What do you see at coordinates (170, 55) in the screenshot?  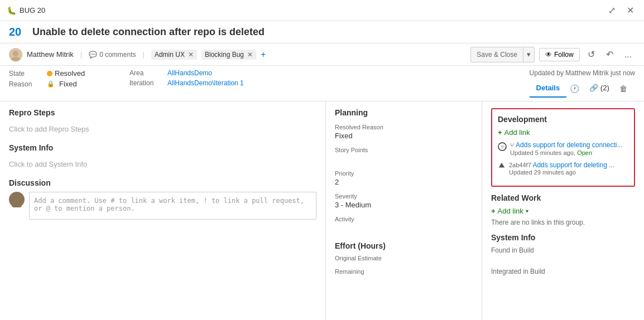 I see `tag-label-admin-ux: Admin UX` at bounding box center [170, 55].